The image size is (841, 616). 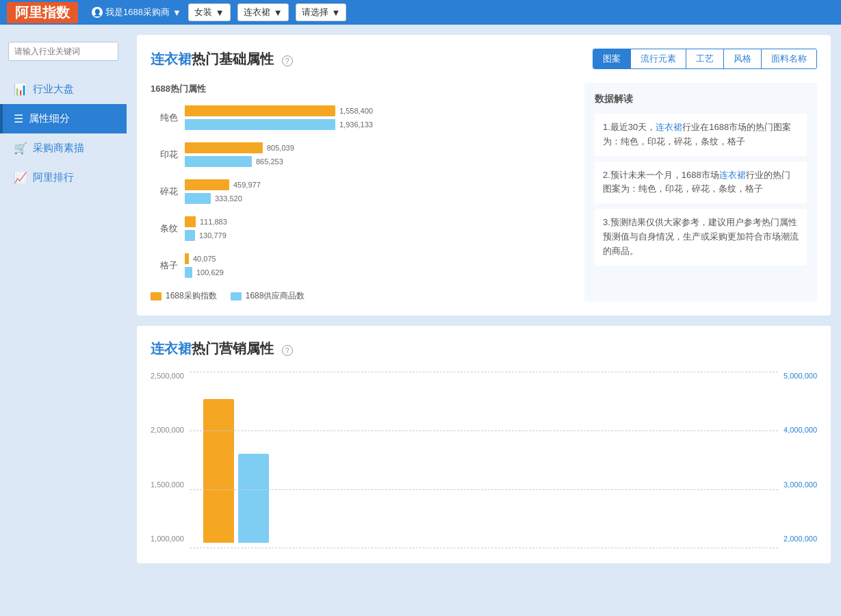 I want to click on caigou-icon: 🛒, so click(x=21, y=148).